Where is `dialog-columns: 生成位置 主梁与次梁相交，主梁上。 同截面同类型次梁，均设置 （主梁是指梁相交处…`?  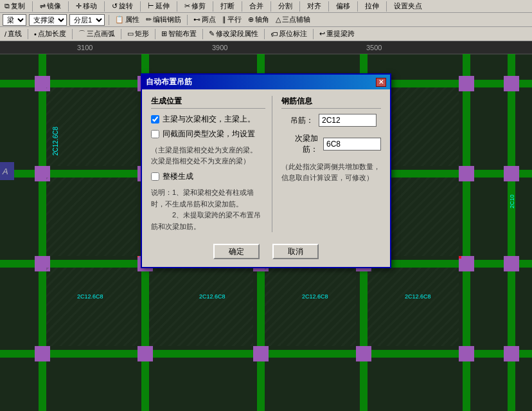 dialog-columns: 生成位置 主梁与次梁相交，主梁上。 同截面同类型次梁，均设置 （主梁是指梁相交处… is located at coordinates (266, 164).